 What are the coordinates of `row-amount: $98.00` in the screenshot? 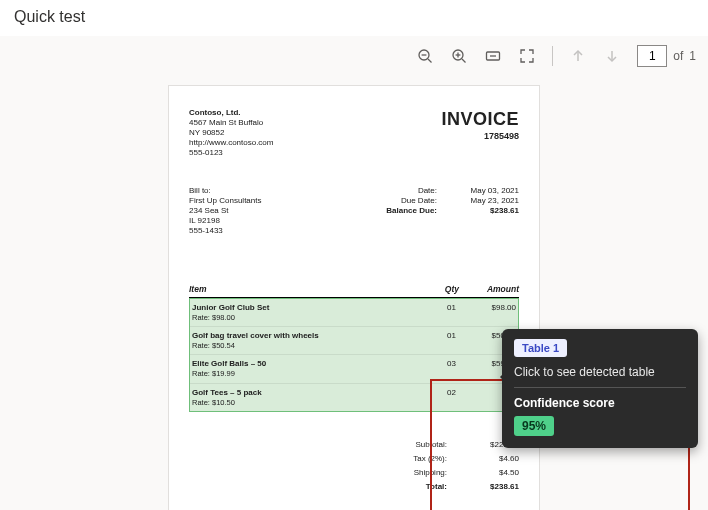 It's located at (486, 312).